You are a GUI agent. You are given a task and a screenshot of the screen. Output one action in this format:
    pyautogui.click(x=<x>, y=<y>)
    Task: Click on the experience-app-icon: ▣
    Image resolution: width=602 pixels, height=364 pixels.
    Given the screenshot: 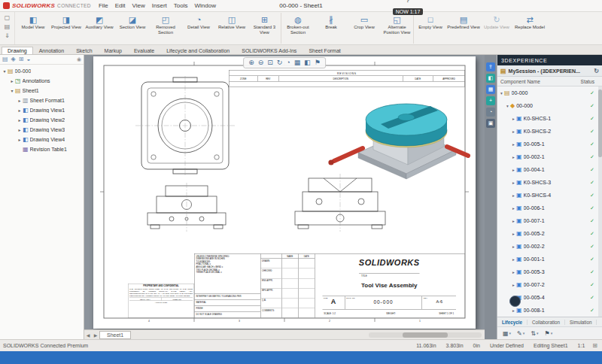 What is the action you would take?
    pyautogui.click(x=491, y=123)
    